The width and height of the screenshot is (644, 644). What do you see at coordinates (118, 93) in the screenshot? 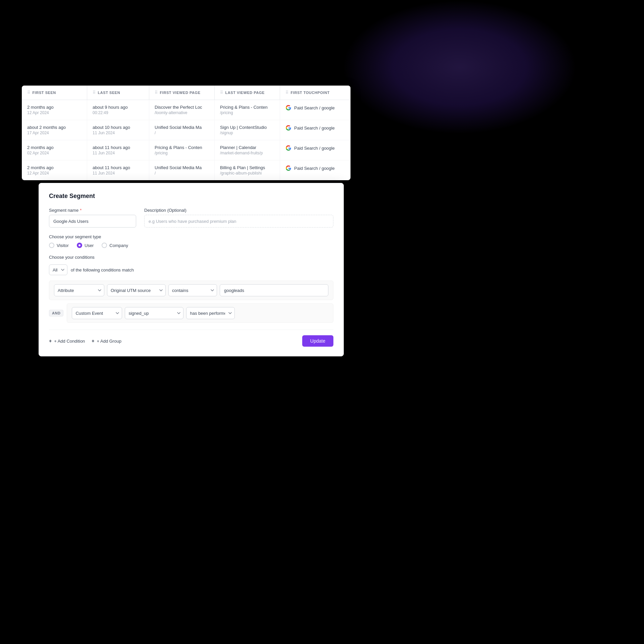
I see `th-last-seen: ⠿ LAST SEEN` at bounding box center [118, 93].